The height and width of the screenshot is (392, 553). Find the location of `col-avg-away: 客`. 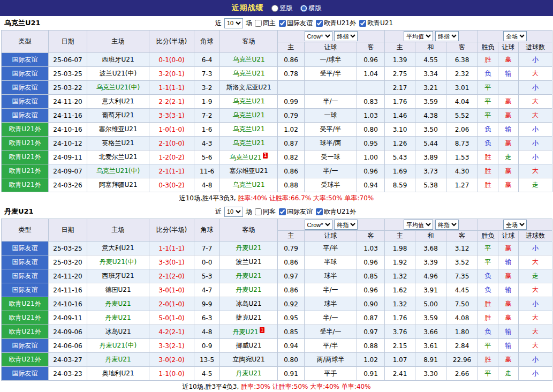

col-avg-away: 客 is located at coordinates (463, 48).